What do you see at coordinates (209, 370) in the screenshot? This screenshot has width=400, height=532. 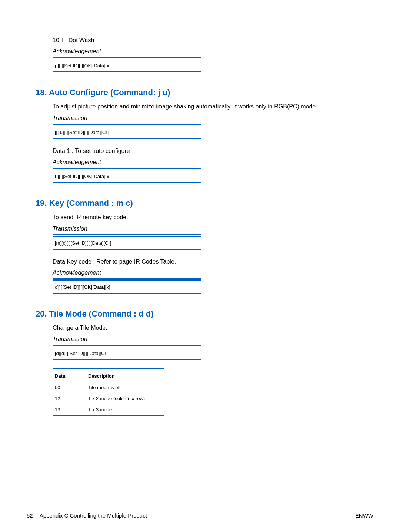 I see `section-20-body: Change a Tile Mode. Transmission [d][d][…` at bounding box center [209, 370].